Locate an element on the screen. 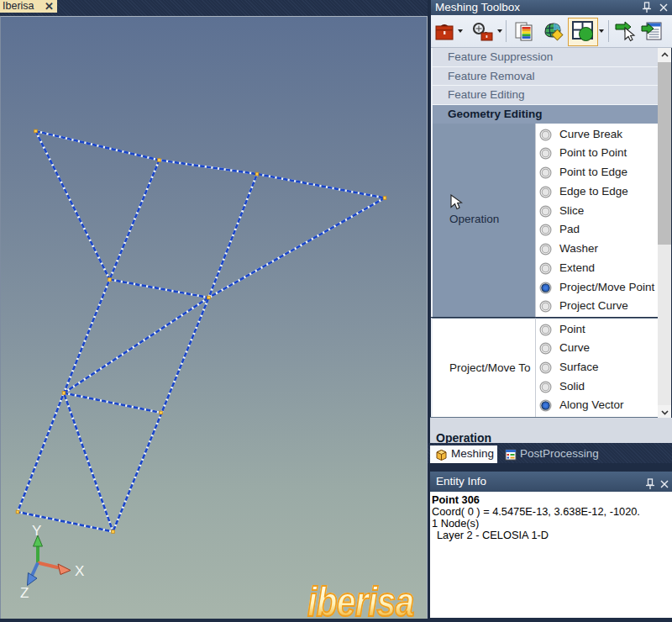 The width and height of the screenshot is (672, 622). svg-text: Z is located at coordinates (24, 593).